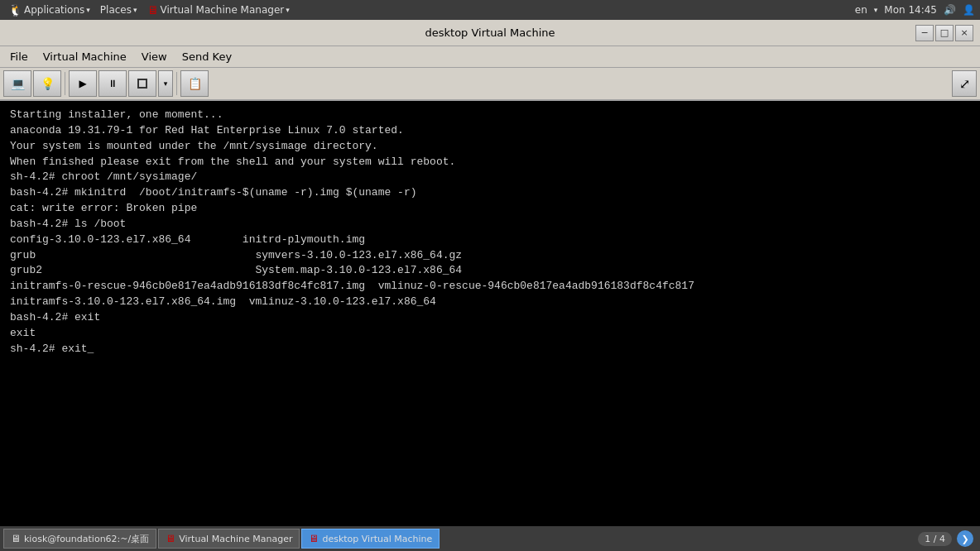 Image resolution: width=980 pixels, height=551 pixels. Describe the element at coordinates (195, 84) in the screenshot. I see `toolbar-screenshot-btn: 📋` at that location.